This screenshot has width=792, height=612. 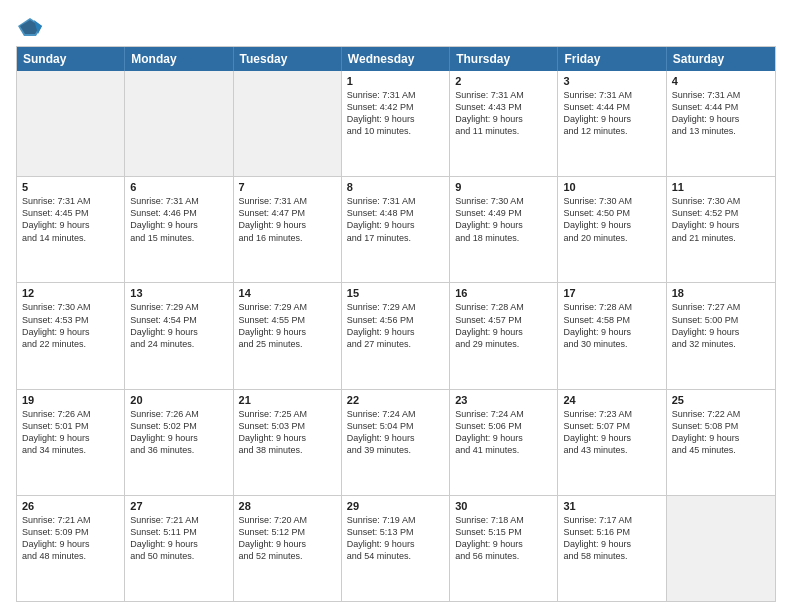 I want to click on calendar-cell: 13Sunrise: 7:29 AM Sunset: 4:54 PM Dayli…, so click(x=179, y=336).